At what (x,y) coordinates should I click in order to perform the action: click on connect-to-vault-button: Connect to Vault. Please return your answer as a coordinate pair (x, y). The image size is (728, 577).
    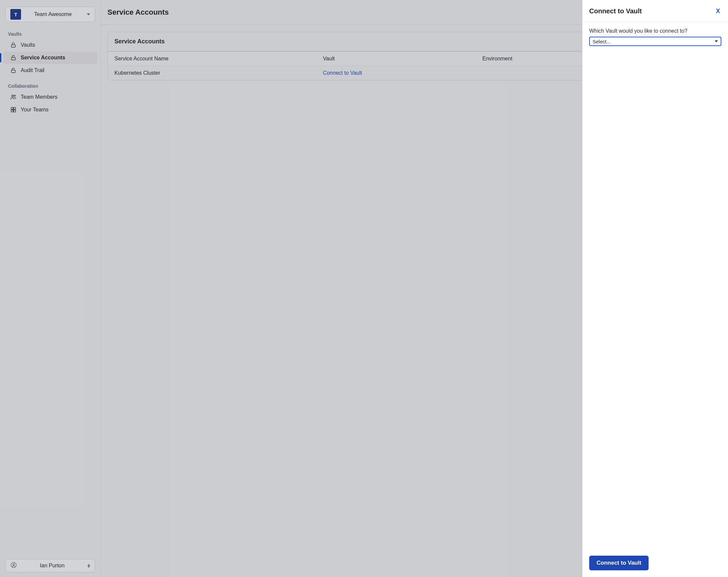
    Looking at the image, I should click on (619, 563).